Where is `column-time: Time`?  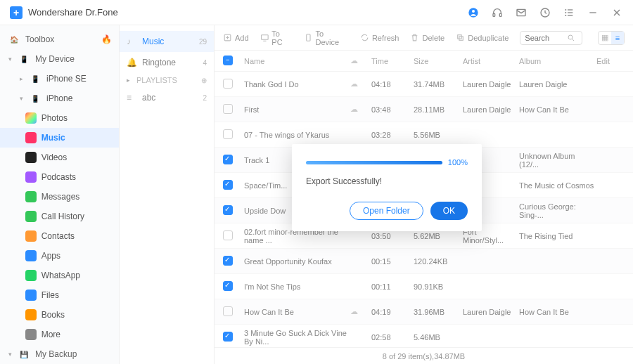
column-time: Time is located at coordinates (392, 61).